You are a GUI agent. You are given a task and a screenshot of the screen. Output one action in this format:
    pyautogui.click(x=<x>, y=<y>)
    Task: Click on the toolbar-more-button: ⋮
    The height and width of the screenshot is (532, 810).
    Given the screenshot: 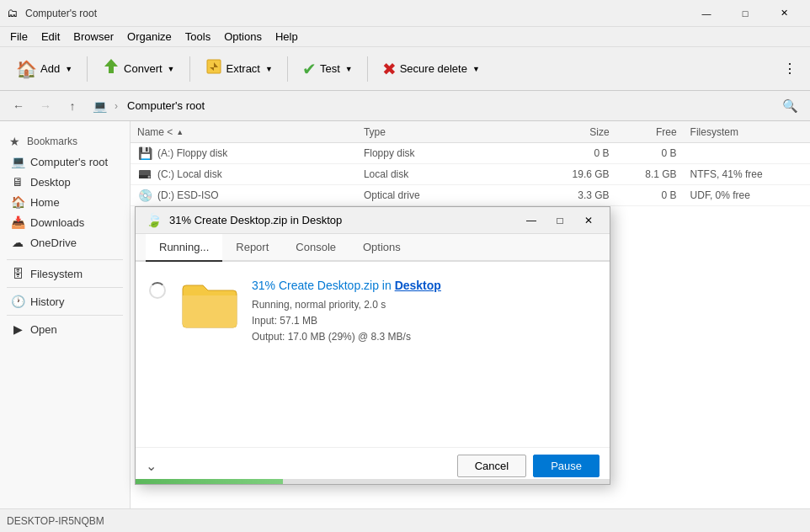 What is the action you would take?
    pyautogui.click(x=790, y=69)
    